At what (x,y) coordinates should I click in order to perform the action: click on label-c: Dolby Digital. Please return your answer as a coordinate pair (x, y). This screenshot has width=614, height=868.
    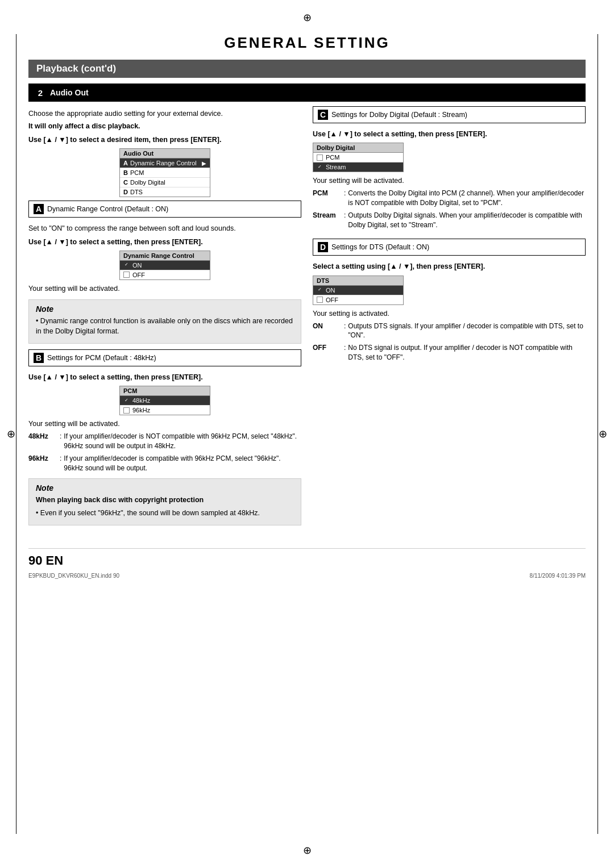
    Looking at the image, I should click on (148, 182).